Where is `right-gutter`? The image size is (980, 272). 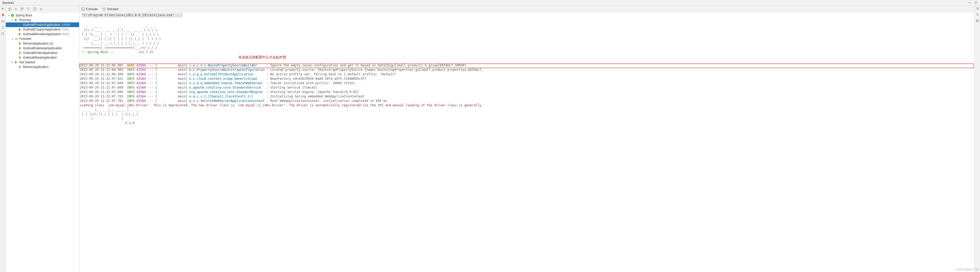
right-gutter is located at coordinates (977, 139).